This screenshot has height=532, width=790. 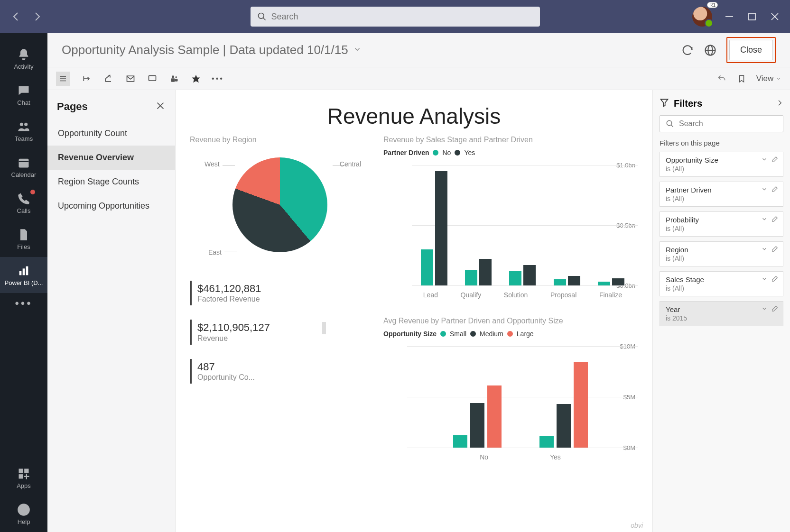 What do you see at coordinates (721, 284) in the screenshot?
I see `filter-card: Sales Stageis (All)` at bounding box center [721, 284].